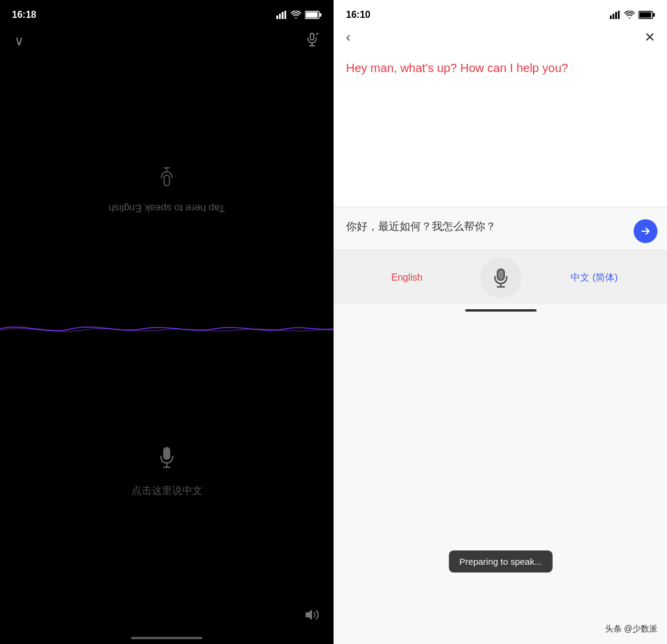 The width and height of the screenshot is (667, 644). Describe the element at coordinates (167, 208) in the screenshot. I see `tap-english-label: Tap here to speak English` at that location.